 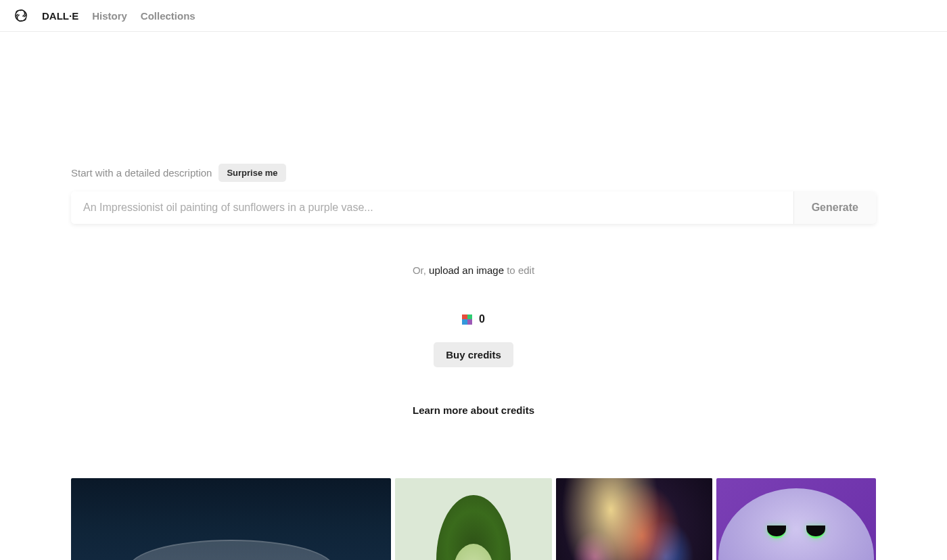 I want to click on learn-more-link: Learn more about credits, so click(x=473, y=410).